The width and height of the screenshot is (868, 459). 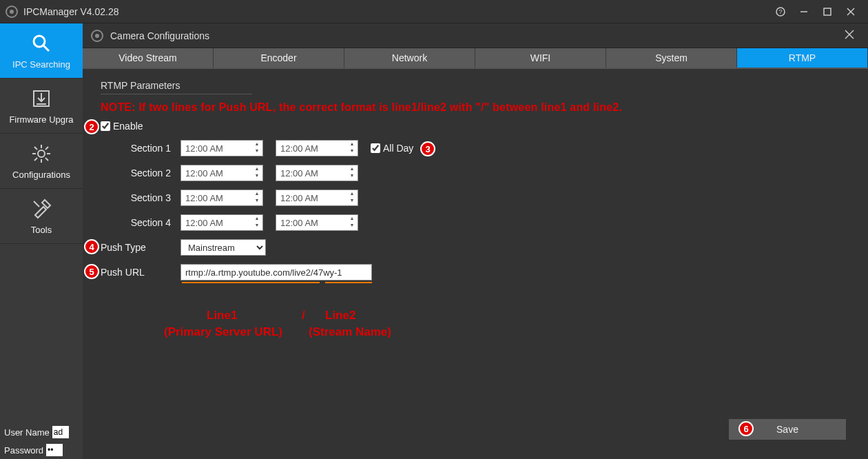 What do you see at coordinates (12, 12) in the screenshot?
I see `app-logo-icon` at bounding box center [12, 12].